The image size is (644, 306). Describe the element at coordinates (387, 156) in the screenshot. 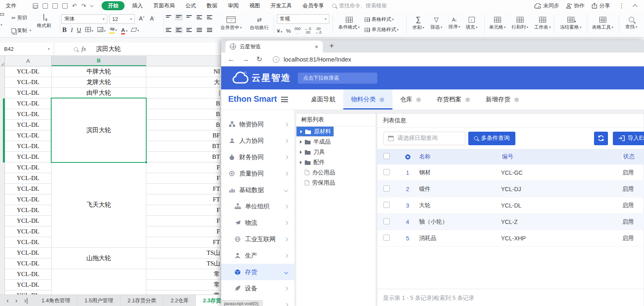

I see `select-all-checkbox` at that location.